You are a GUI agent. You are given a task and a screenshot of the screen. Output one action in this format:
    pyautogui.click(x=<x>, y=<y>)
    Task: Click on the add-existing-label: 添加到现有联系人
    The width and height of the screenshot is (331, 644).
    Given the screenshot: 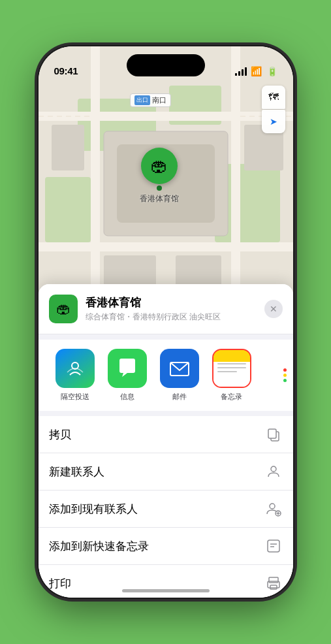 What is the action you would take?
    pyautogui.click(x=157, y=509)
    